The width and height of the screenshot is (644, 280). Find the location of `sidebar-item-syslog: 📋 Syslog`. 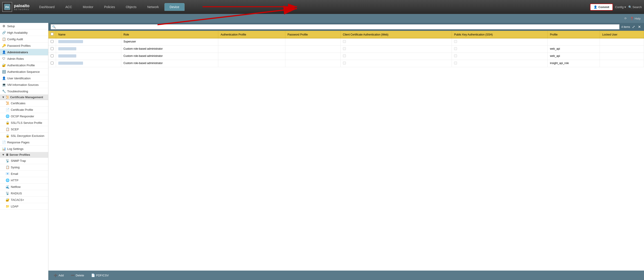

sidebar-item-syslog: 📋 Syslog is located at coordinates (24, 167).